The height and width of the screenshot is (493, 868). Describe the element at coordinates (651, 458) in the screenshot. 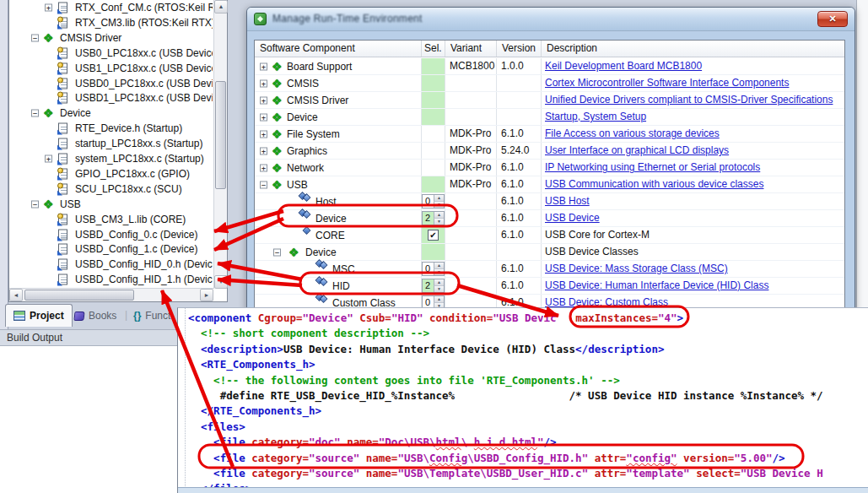

I see `code-segment: "config"` at that location.